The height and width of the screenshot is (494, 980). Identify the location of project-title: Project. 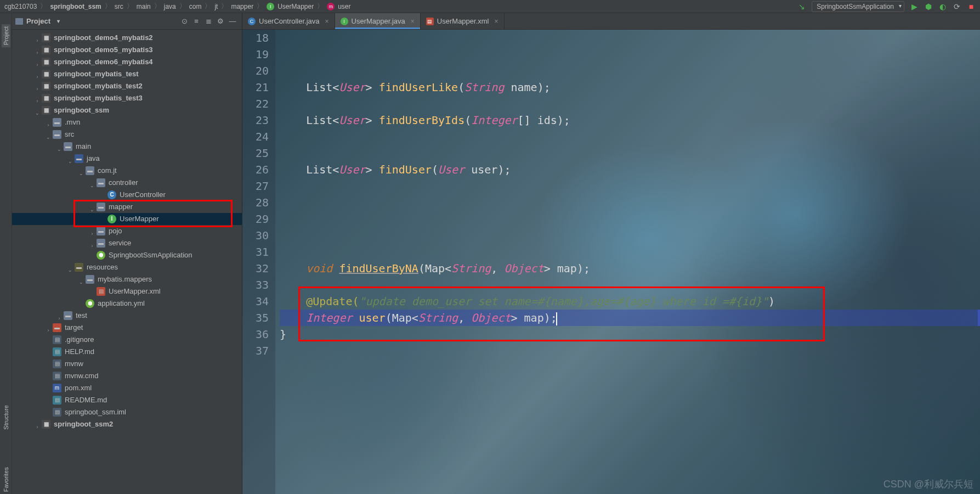
(37, 21).